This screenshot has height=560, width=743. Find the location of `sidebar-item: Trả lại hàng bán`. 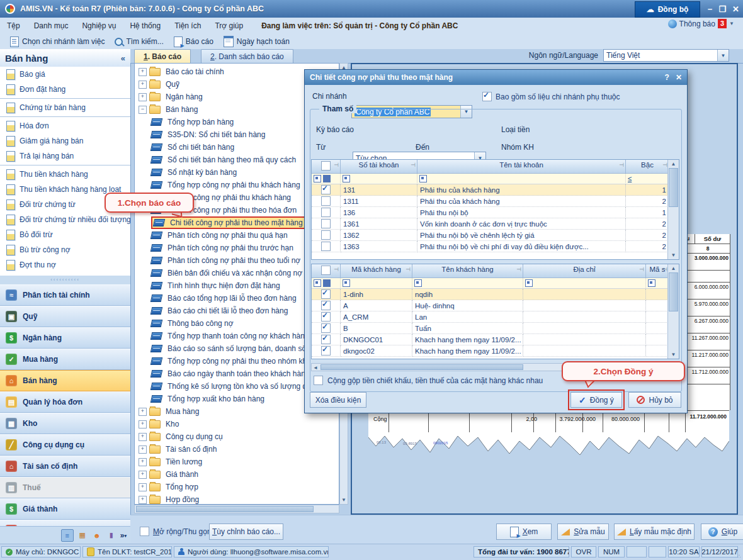

sidebar-item: Trả lại hàng bán is located at coordinates (65, 156).